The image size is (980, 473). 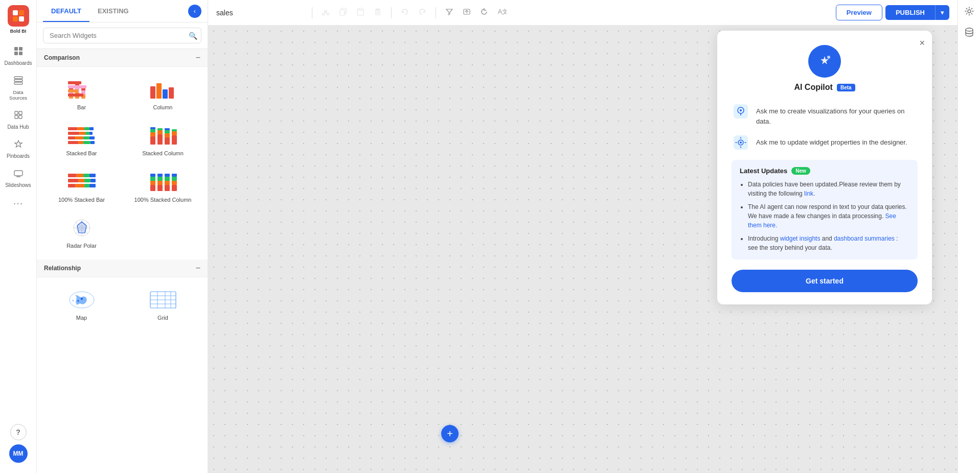 What do you see at coordinates (18, 16) in the screenshot?
I see `logo-button` at bounding box center [18, 16].